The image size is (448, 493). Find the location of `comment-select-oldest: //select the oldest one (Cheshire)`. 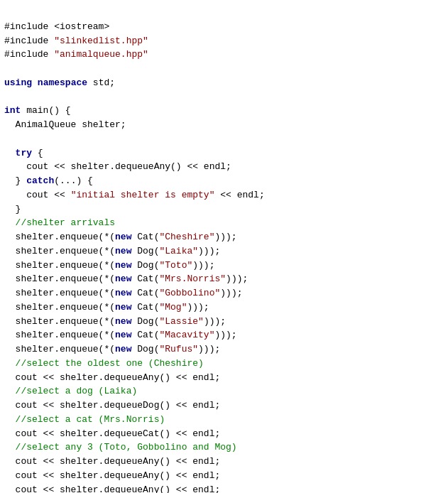

comment-select-oldest: //select the oldest one (Cheshire) is located at coordinates (104, 364).